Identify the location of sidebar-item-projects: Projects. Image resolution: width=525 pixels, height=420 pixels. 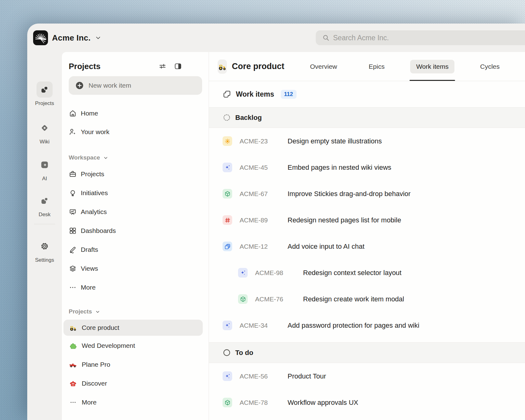
(135, 174).